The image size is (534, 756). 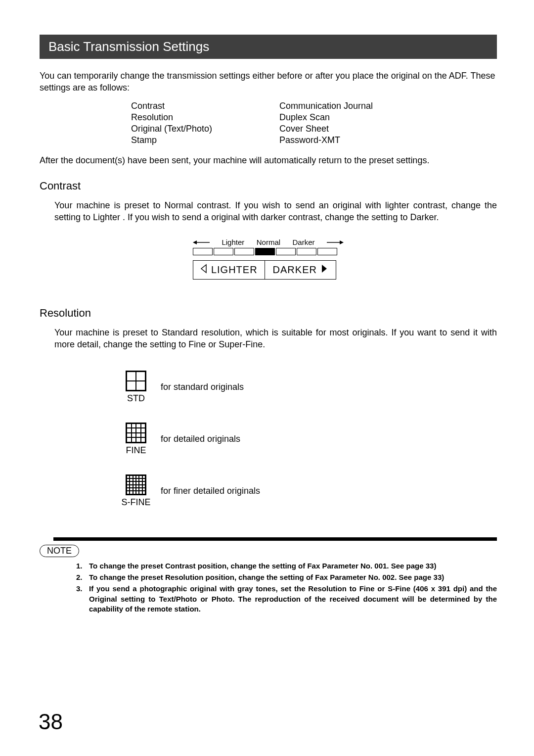 What do you see at coordinates (136, 399) in the screenshot?
I see `std-label: STD` at bounding box center [136, 399].